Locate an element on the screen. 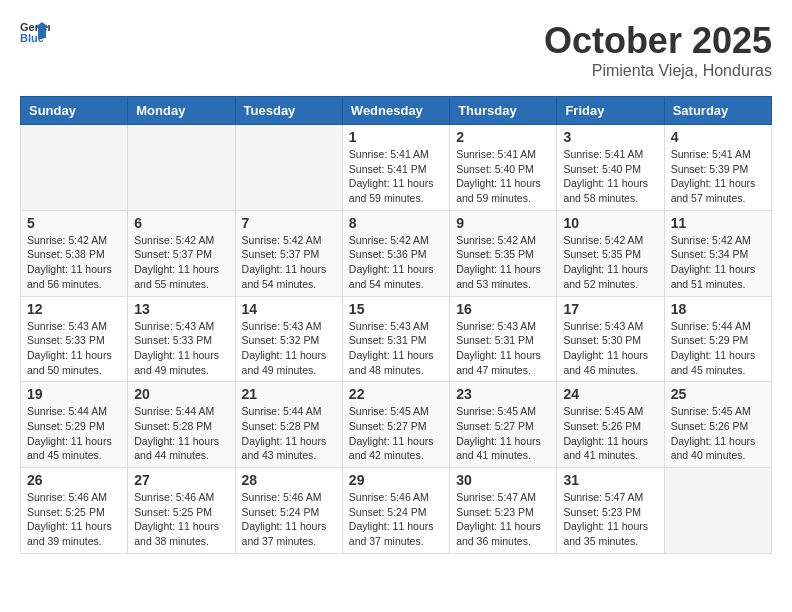 Image resolution: width=792 pixels, height=612 pixels. day-number: 6 is located at coordinates (181, 223).